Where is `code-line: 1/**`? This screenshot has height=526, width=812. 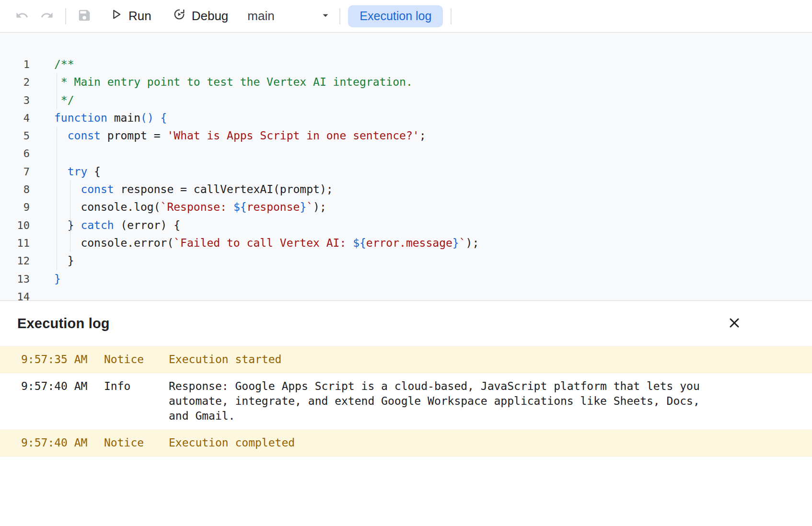
code-line: 1/** is located at coordinates (406, 64).